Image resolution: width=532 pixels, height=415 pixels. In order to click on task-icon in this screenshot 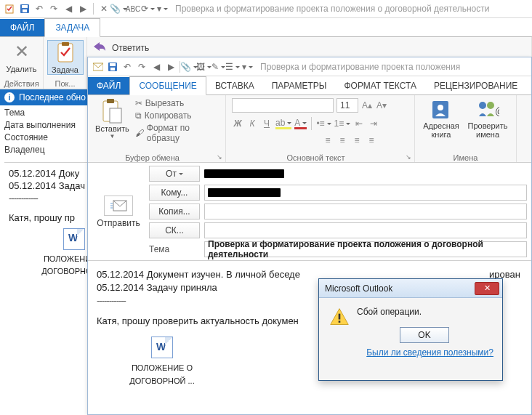, I will do `click(10, 9)`.